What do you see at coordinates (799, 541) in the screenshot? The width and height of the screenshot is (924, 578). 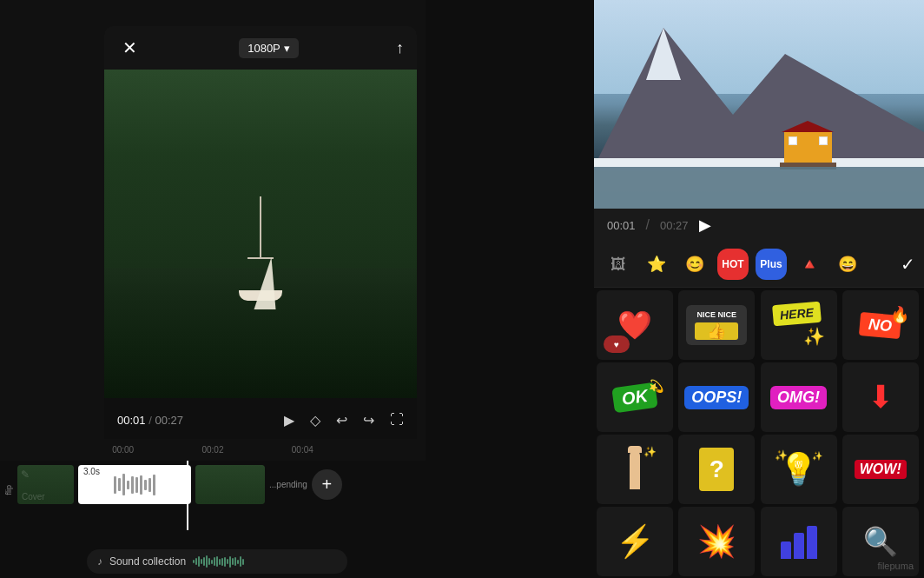 I see `sticker-chart-bars` at bounding box center [799, 541].